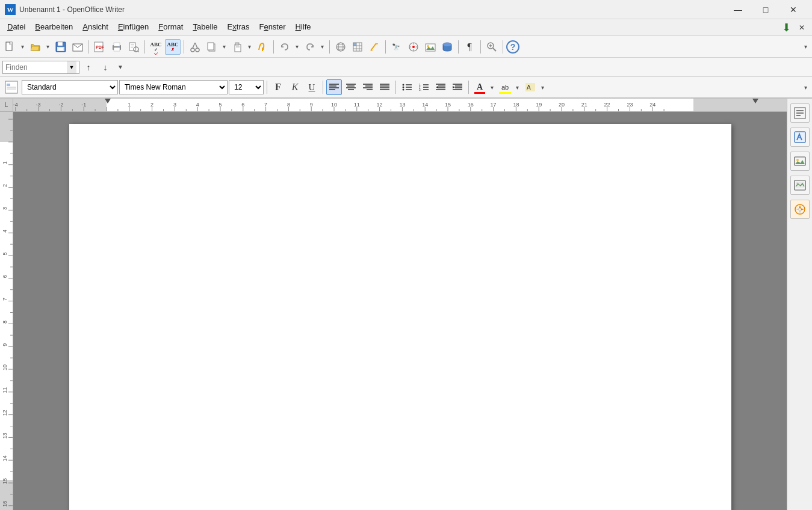 This screenshot has width=812, height=510. Describe the element at coordinates (70, 87) in the screenshot. I see `style-select: Standard` at that location.